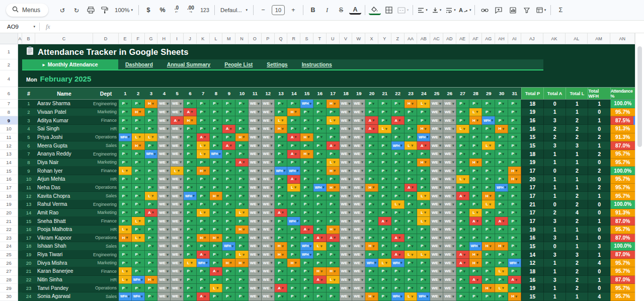 The width and height of the screenshot is (644, 301). Describe the element at coordinates (463, 39) in the screenshot. I see `column-header-AE: AE` at that location.